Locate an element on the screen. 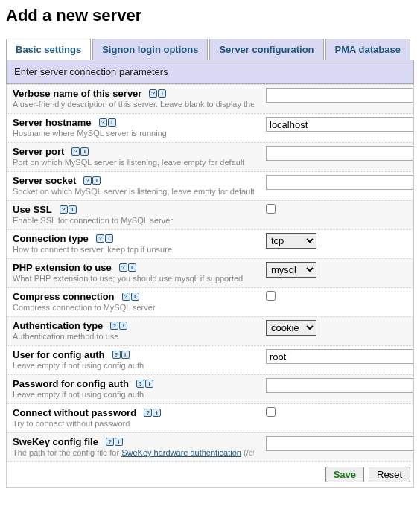  tabs: Basic settings Signon login options Serv… is located at coordinates (210, 49).